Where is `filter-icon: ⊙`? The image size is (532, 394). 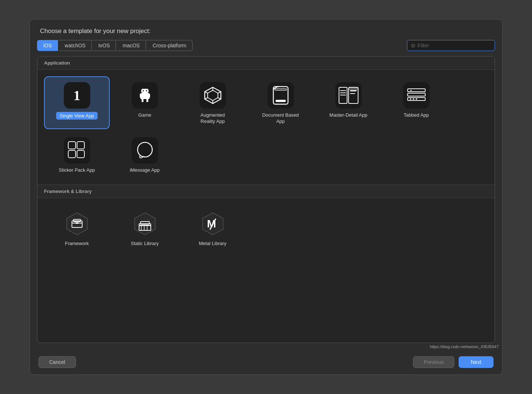
filter-icon: ⊙ is located at coordinates (413, 45).